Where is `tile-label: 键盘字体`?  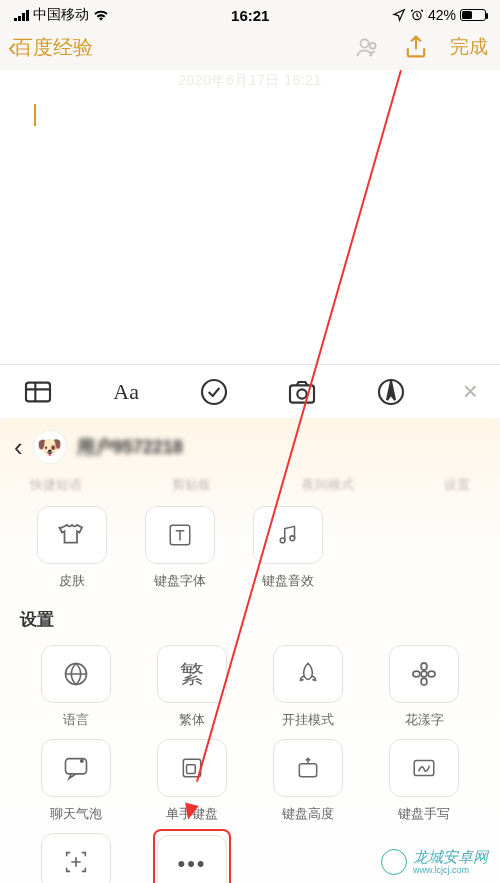 tile-label: 键盘字体 is located at coordinates (180, 581).